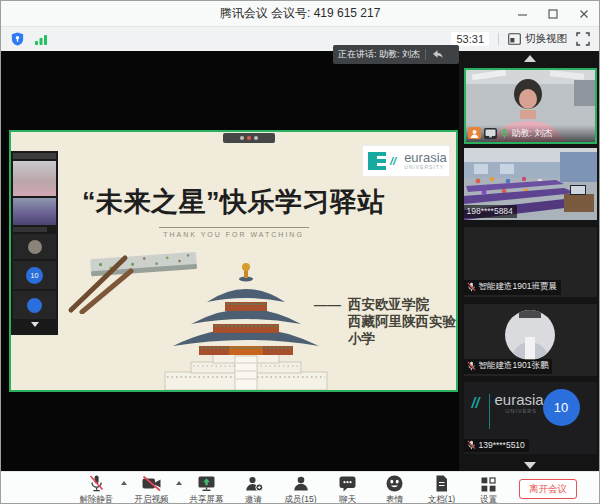 This screenshot has height=504, width=600. Describe the element at coordinates (234, 202) in the screenshot. I see `slide-title: “未来之星”快乐学习驿站` at that location.